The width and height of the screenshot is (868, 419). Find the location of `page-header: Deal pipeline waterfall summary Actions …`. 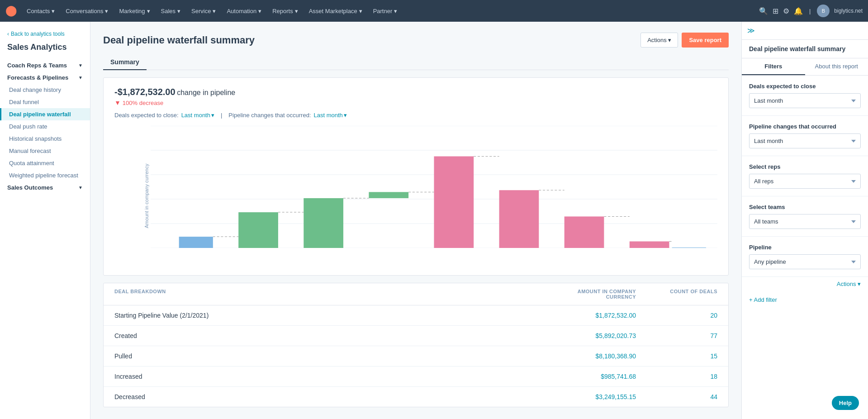

page-header: Deal pipeline waterfall summary Actions … is located at coordinates (416, 40).